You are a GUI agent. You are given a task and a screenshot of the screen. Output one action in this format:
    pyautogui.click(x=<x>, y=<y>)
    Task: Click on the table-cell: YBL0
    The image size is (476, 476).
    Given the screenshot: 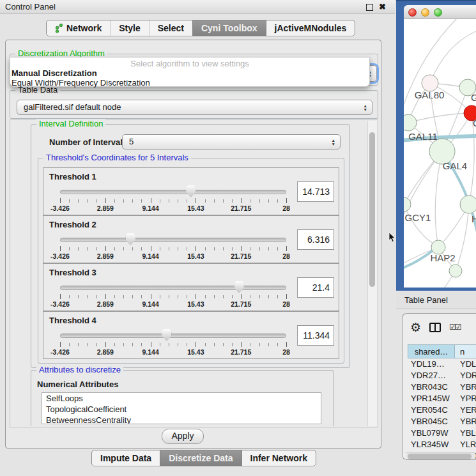 What is the action you would take?
    pyautogui.click(x=465, y=433)
    